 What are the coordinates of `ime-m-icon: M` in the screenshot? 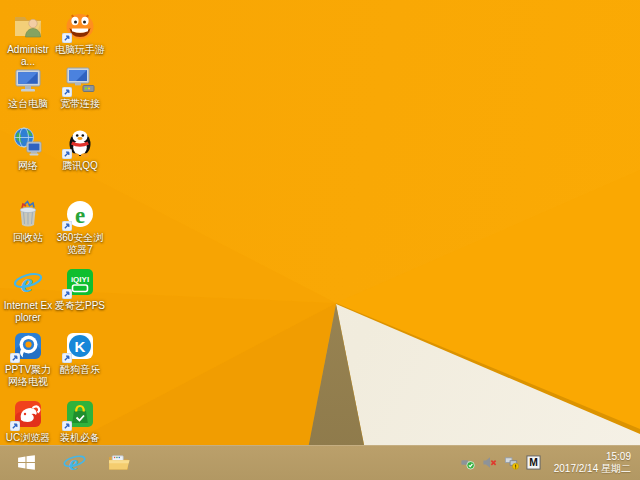 It's located at (534, 462).